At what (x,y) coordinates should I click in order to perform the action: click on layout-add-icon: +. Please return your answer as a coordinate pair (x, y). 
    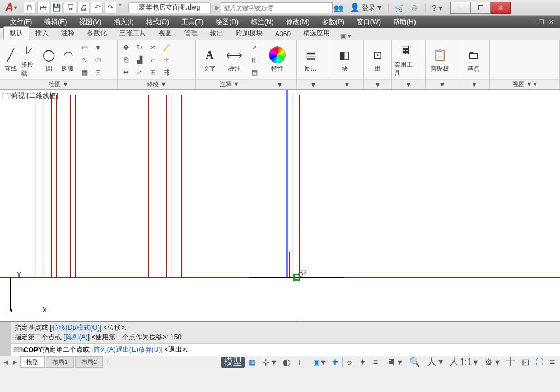
    Looking at the image, I should click on (108, 362).